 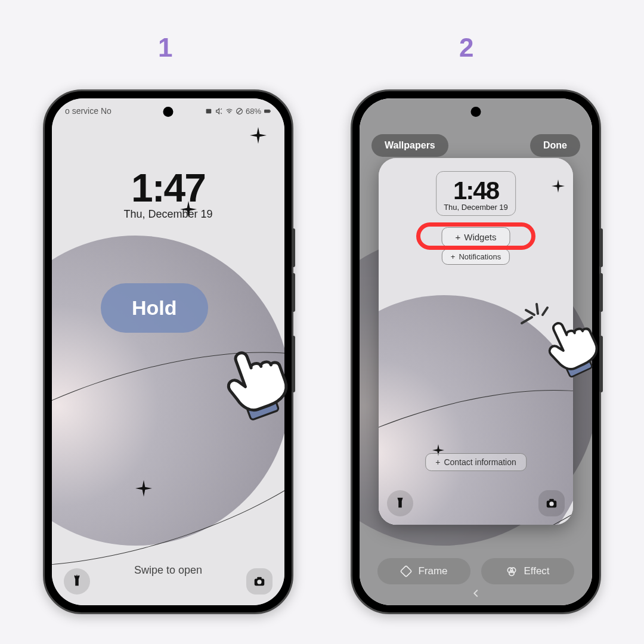 What do you see at coordinates (552, 503) in the screenshot?
I see `camera-shortcut-slot` at bounding box center [552, 503].